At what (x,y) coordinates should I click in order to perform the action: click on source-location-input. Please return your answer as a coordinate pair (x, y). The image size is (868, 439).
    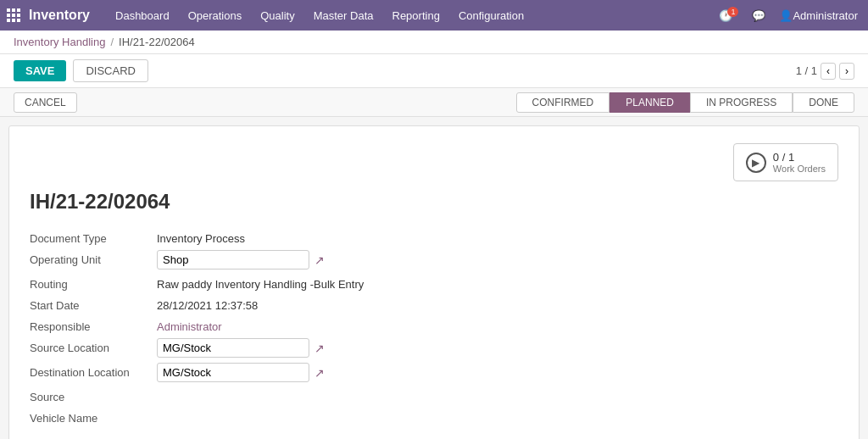
    Looking at the image, I should click on (233, 347).